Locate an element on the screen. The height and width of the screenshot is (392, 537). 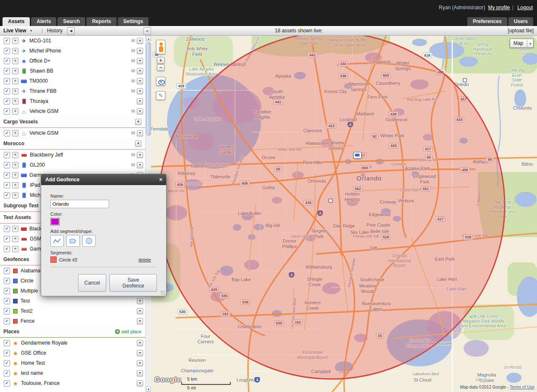
chevron-down-icon: ▾ is located at coordinates (31, 31).